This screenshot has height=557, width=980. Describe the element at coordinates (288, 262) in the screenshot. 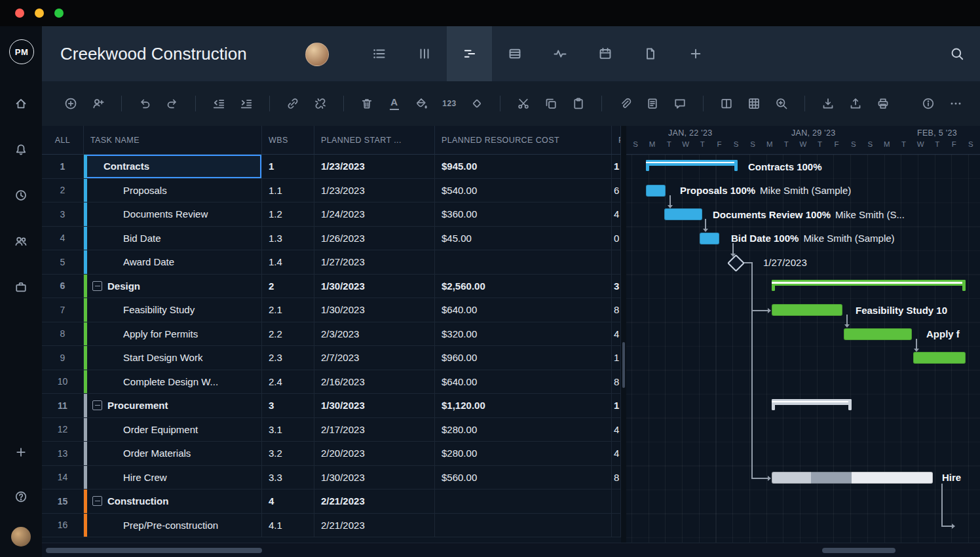

I see `cell-wbs: 1.4` at that location.